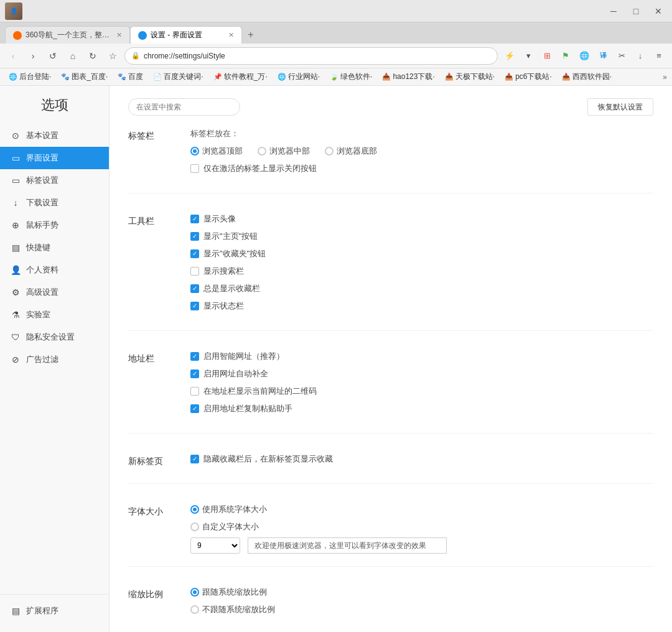  Describe the element at coordinates (659, 56) in the screenshot. I see `menu-icon-btn: ≡` at that location.